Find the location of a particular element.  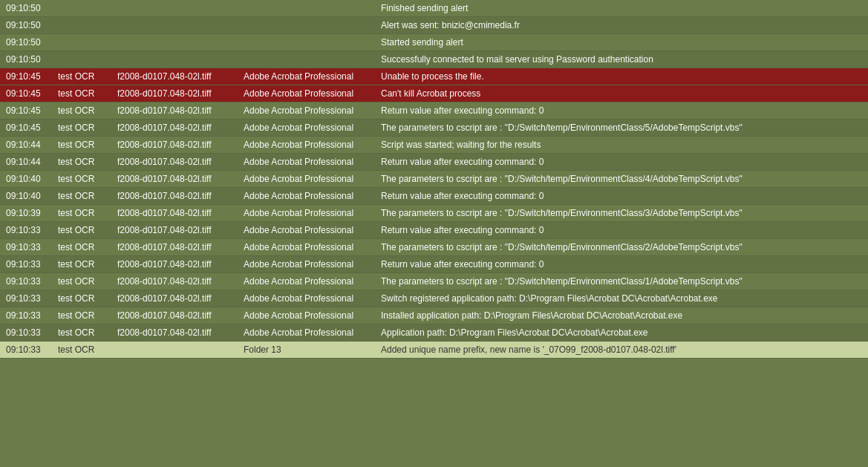

cell-message: Installed application path: D:\Program F… is located at coordinates (621, 316).